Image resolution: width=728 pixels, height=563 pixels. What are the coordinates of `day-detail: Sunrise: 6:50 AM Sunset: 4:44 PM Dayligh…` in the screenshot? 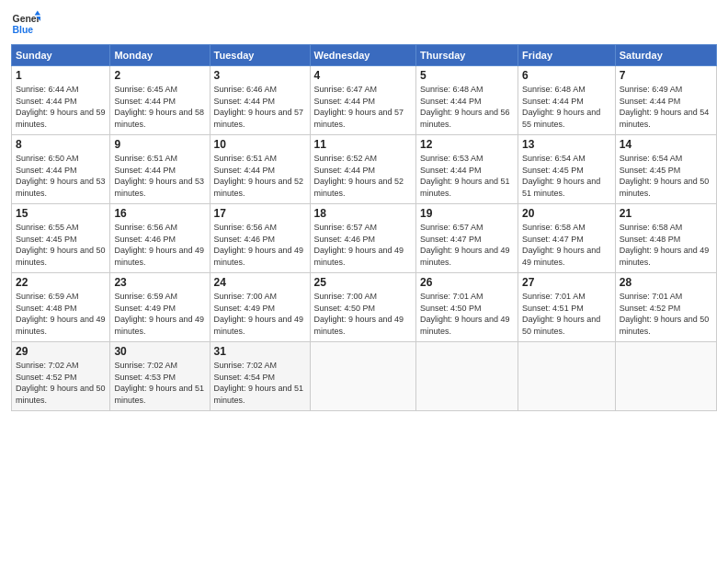 It's located at (61, 176).